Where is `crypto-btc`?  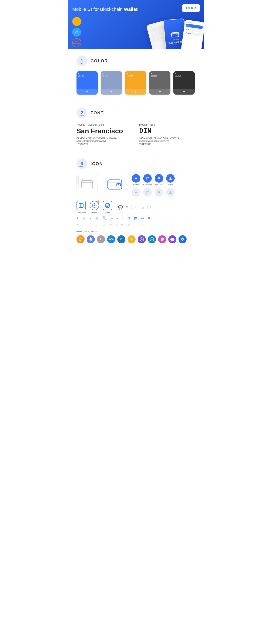
crypto-btc is located at coordinates (80, 239).